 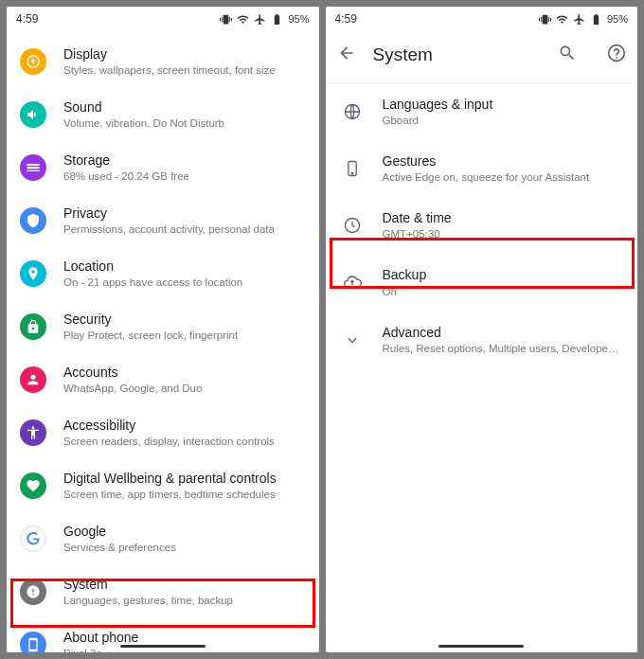 What do you see at coordinates (185, 229) in the screenshot?
I see `row-sub: Permissions, account activity, personal …` at bounding box center [185, 229].